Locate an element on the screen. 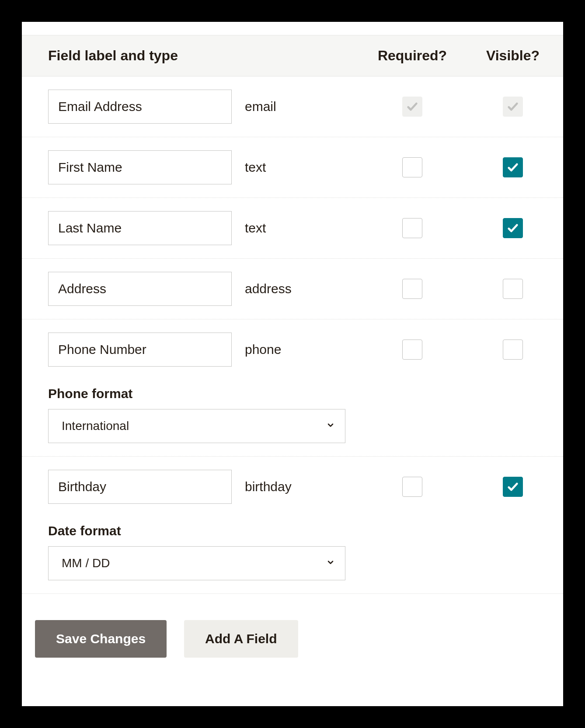 The height and width of the screenshot is (728, 585). add-field-button: Add A Field is located at coordinates (241, 639).